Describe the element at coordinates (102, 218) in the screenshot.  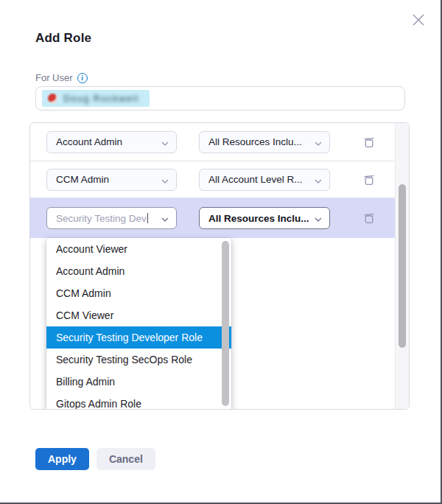
I see `role-select-3-value: Security Testing Dev` at that location.